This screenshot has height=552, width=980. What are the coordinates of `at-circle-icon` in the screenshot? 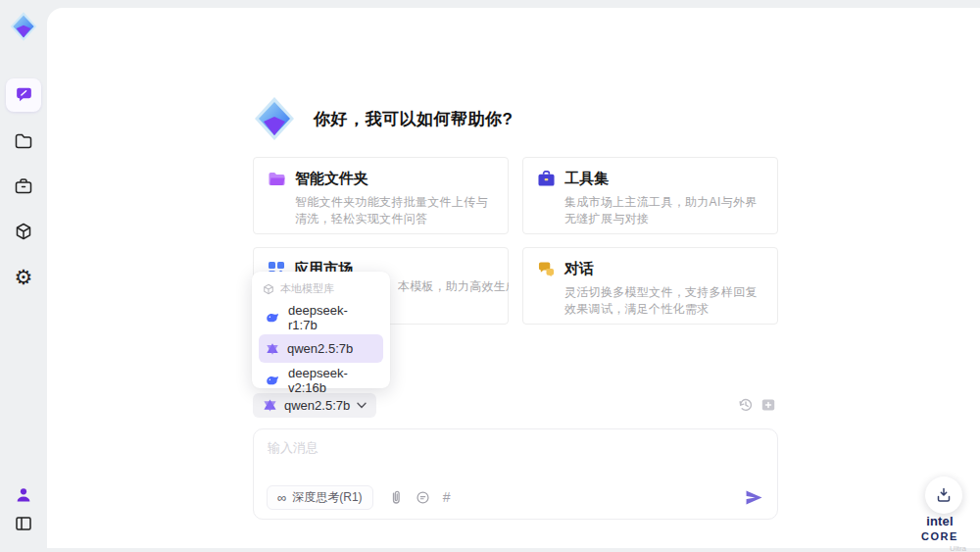 It's located at (423, 498).